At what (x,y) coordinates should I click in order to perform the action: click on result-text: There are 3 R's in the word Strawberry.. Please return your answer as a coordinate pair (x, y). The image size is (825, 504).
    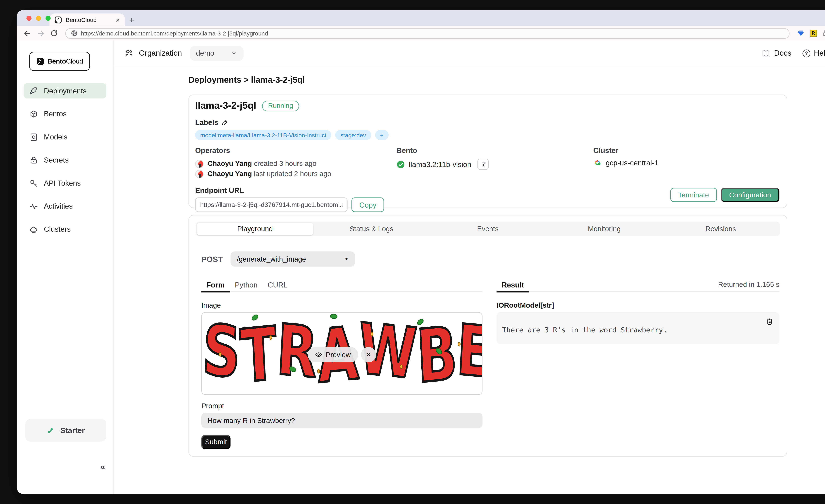
    Looking at the image, I should click on (585, 330).